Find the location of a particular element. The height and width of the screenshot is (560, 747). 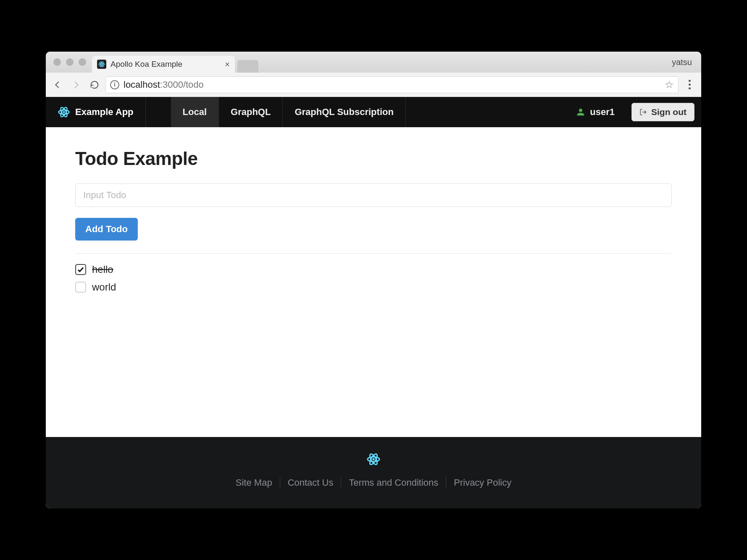

divider is located at coordinates (374, 254).